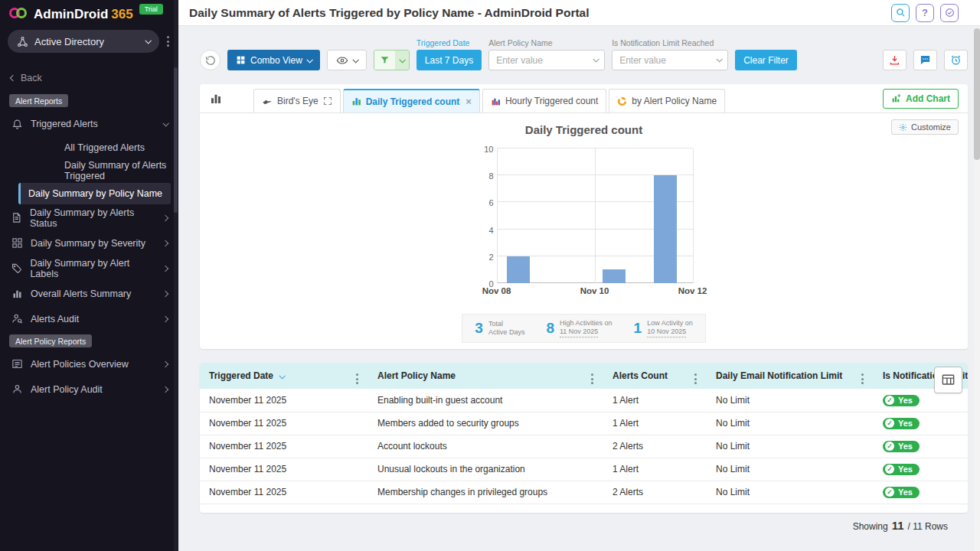 This screenshot has width=980, height=551. Describe the element at coordinates (901, 401) in the screenshot. I see `status-badge: ✓Yes` at that location.